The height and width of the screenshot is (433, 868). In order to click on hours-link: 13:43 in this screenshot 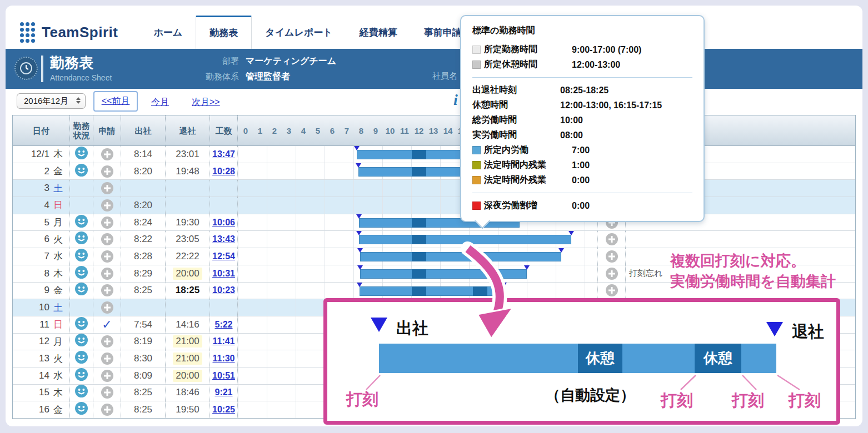, I will do `click(223, 239)`.